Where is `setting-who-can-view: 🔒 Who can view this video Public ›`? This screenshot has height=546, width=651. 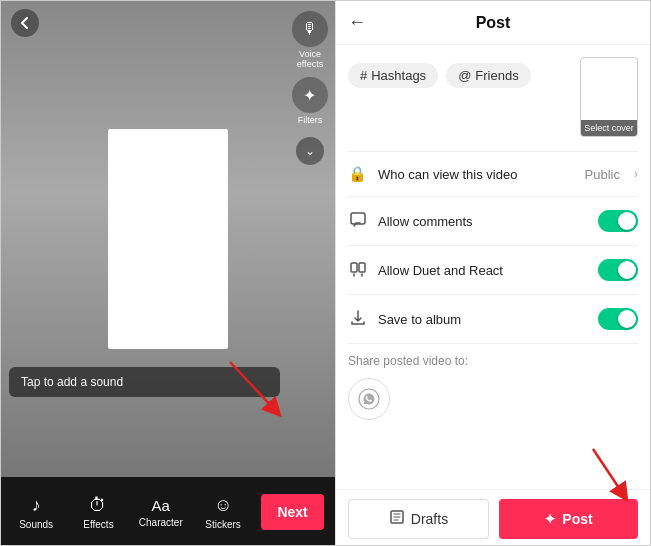 setting-who-can-view: 🔒 Who can view this video Public › is located at coordinates (493, 174).